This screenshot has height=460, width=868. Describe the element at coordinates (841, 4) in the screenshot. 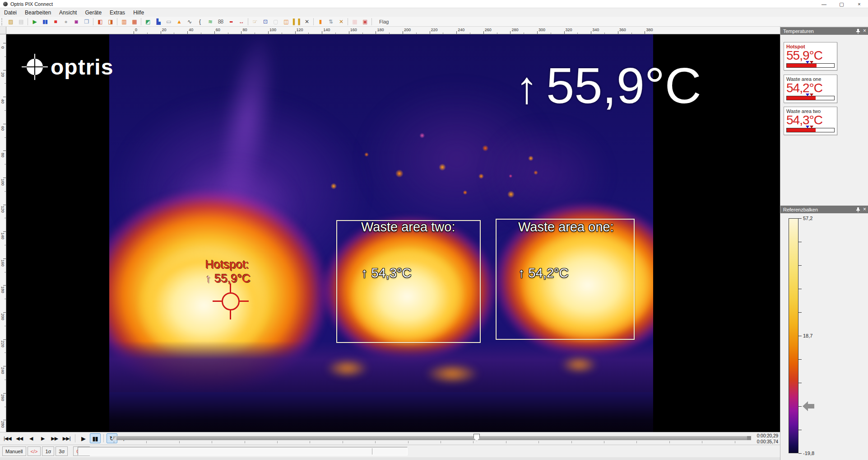

I see `maximize-button: ▢` at that location.